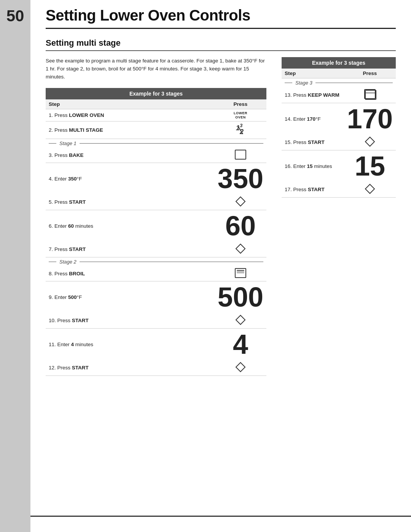  I want to click on right-table-header: Example for 3 stages, so click(339, 63).